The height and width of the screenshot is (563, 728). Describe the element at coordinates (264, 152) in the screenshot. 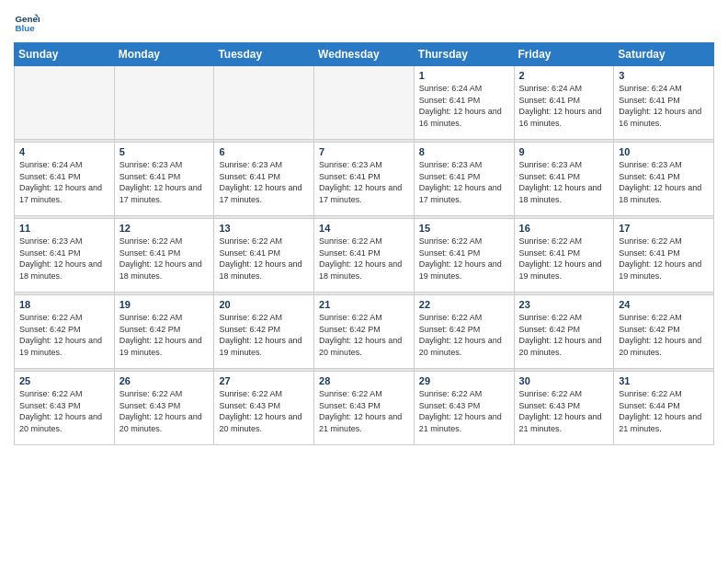

I see `day-number: 6` at that location.